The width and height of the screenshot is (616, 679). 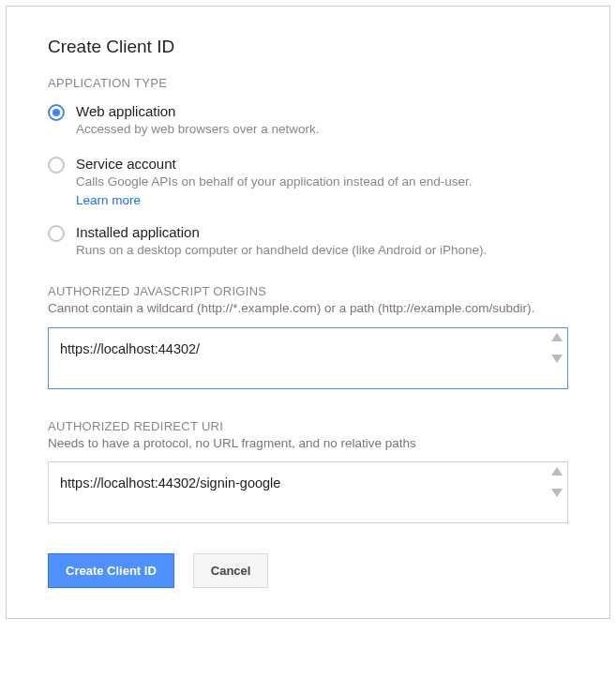 What do you see at coordinates (308, 492) in the screenshot?
I see `redirect-uri-input` at bounding box center [308, 492].